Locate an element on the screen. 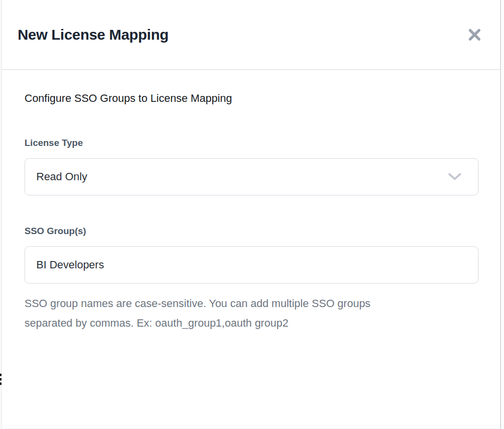 The width and height of the screenshot is (504, 429). sso-groups-label: SSO Group(s) is located at coordinates (252, 231).